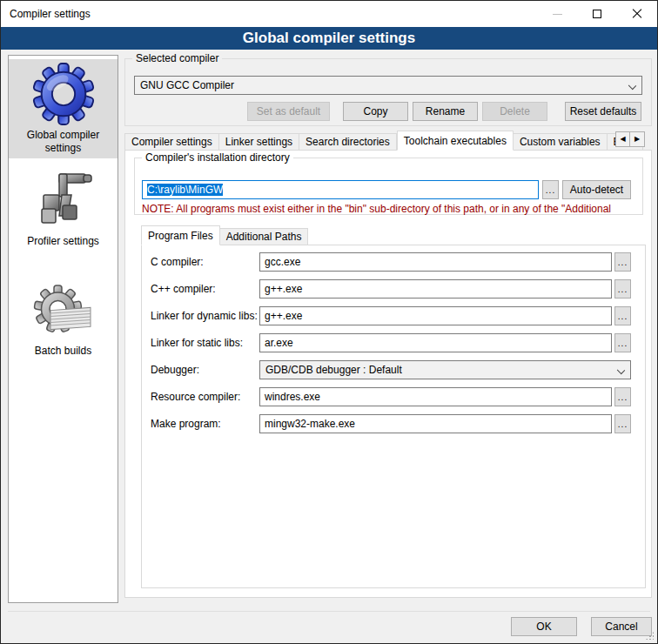 This screenshot has width=658, height=644. What do you see at coordinates (388, 85) in the screenshot?
I see `selected-compiler-dropdown: GNU GCC Compiler` at bounding box center [388, 85].